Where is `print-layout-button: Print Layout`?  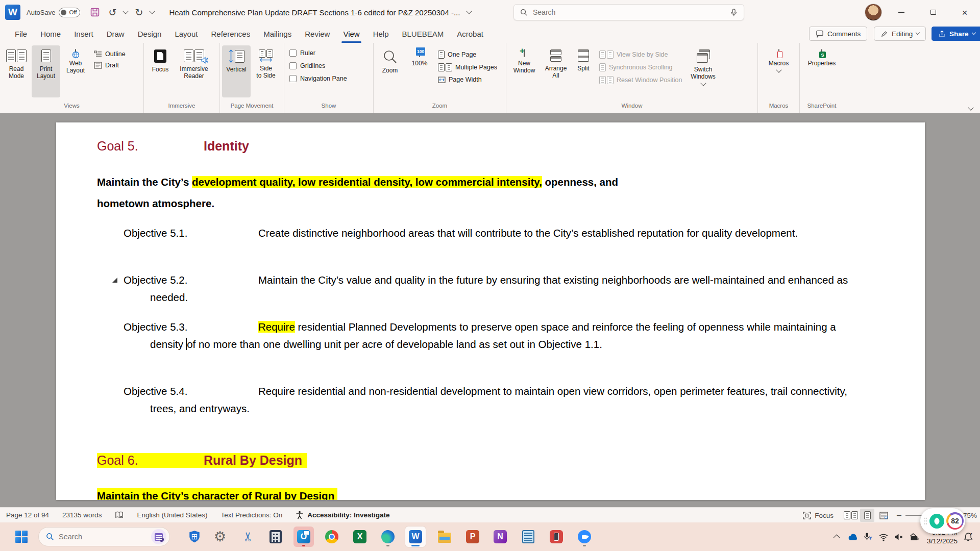
print-layout-button: Print Layout is located at coordinates (46, 71).